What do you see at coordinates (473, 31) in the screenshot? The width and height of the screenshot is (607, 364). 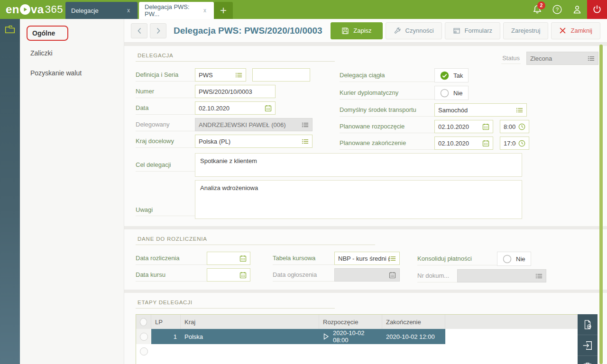 I see `form-button: Formularz` at bounding box center [473, 31].